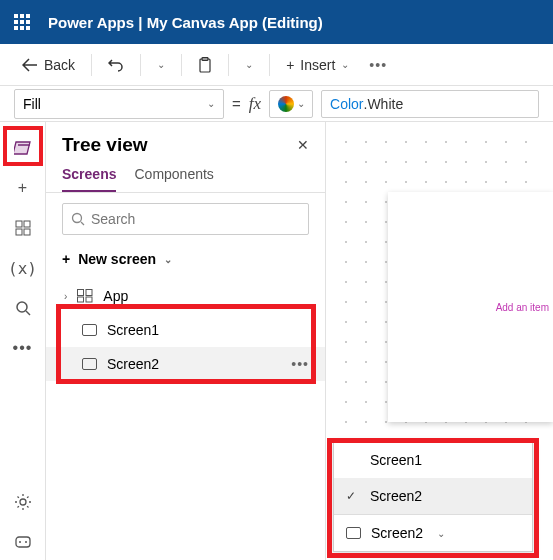  I want to click on back-label: Back, so click(60, 65).